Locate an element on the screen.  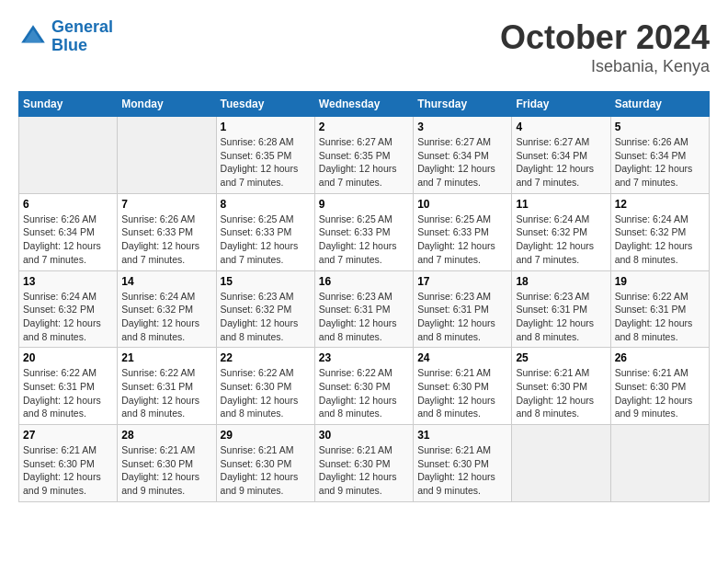
calendar-cell: 9Sunrise: 6:25 AM Sunset: 6:33 PM Daylig… is located at coordinates (364, 232).